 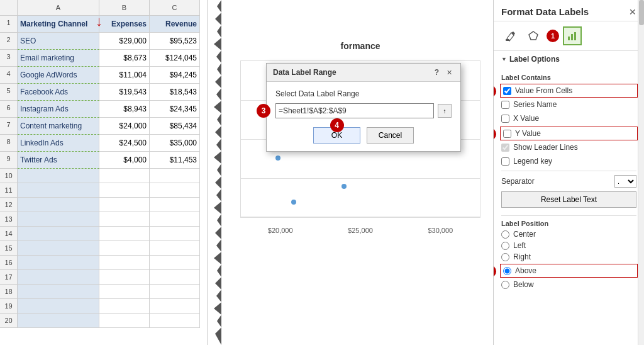 What do you see at coordinates (58, 277) in the screenshot?
I see `cell-17-a` at bounding box center [58, 277].